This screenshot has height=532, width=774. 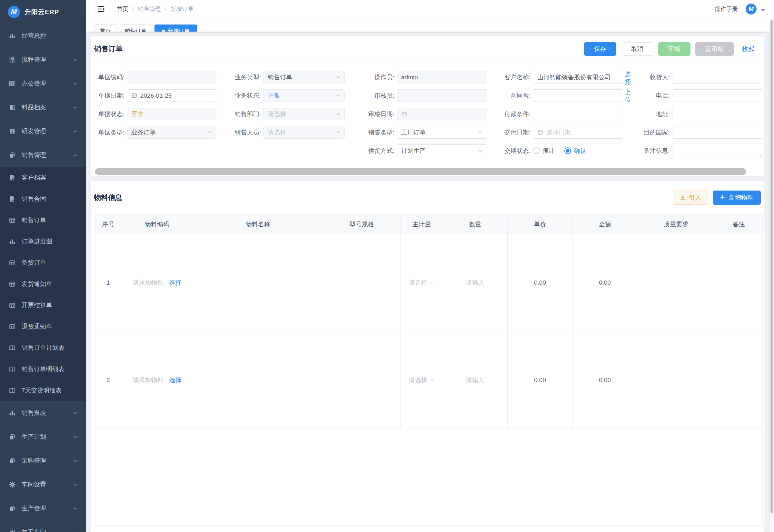 I want to click on cancel-button: 取消, so click(x=637, y=49).